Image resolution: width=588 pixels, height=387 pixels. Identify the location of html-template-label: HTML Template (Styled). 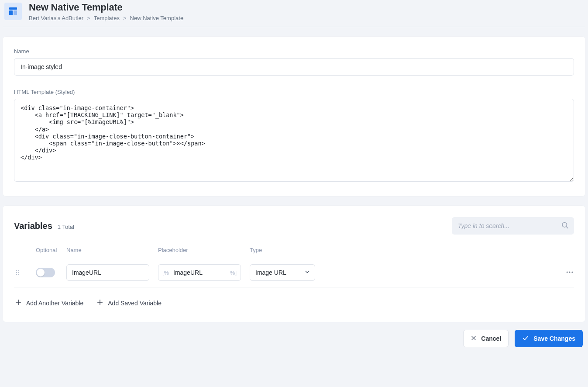
(294, 92).